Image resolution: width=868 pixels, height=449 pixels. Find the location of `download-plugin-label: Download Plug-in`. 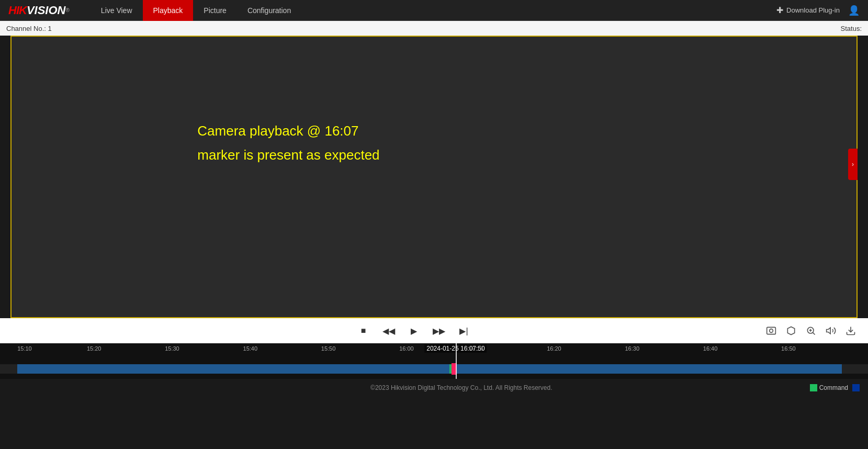

download-plugin-label: Download Plug-in is located at coordinates (813, 10).